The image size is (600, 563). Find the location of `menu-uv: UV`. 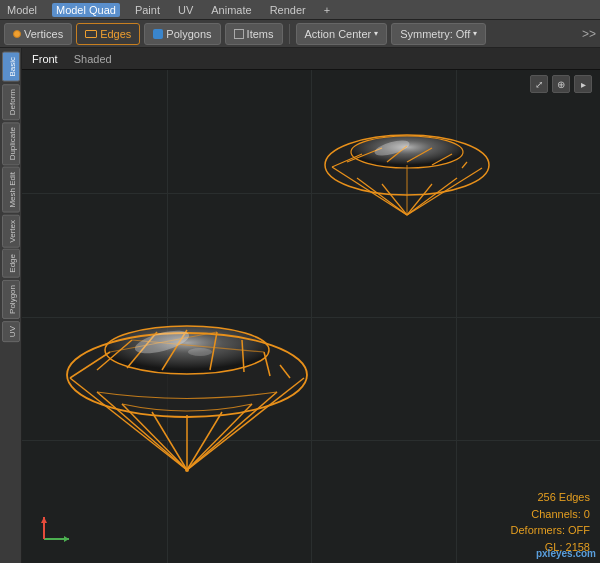

menu-uv: UV is located at coordinates (186, 10).